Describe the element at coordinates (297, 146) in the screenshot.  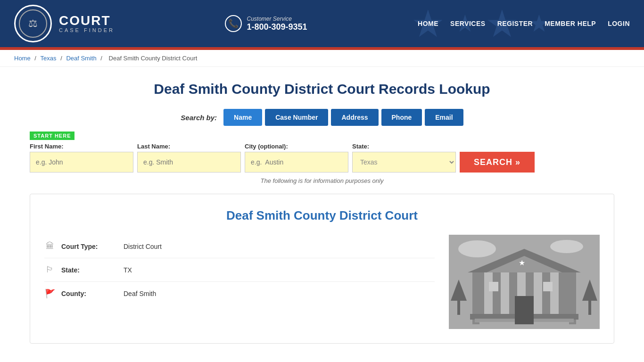
I see `city-label: City (optional):` at that location.